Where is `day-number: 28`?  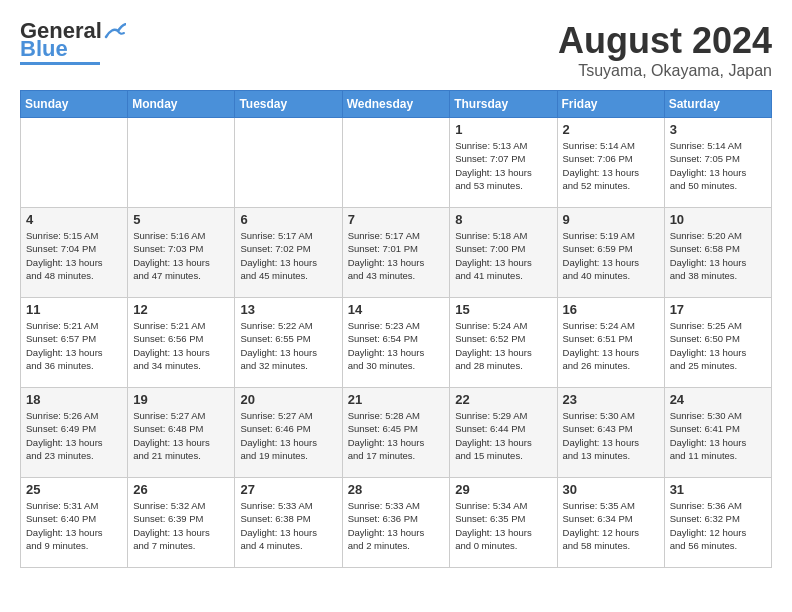
day-number: 28 is located at coordinates (396, 490).